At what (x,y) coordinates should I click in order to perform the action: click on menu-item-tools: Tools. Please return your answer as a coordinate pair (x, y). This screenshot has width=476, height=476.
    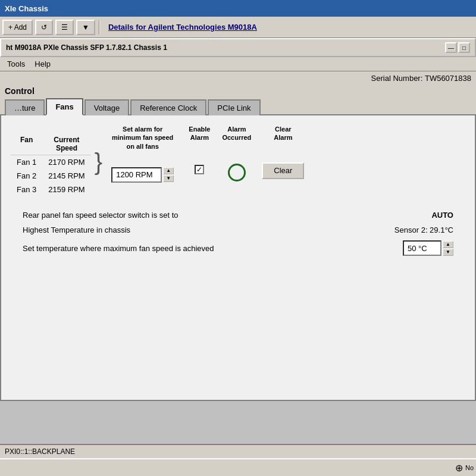
    Looking at the image, I should click on (16, 64).